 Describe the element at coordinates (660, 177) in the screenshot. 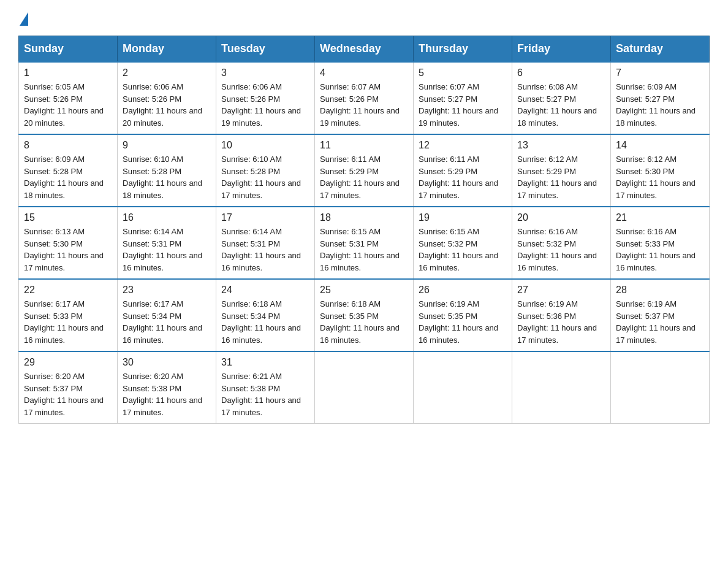

I see `day-info: Sunrise: 6:12 AM Sunset: 5:30 PM Dayligh…` at that location.